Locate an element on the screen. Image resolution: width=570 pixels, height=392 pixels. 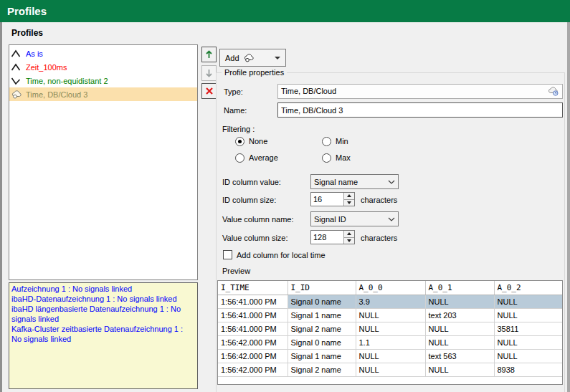
filter-radio-label: Average is located at coordinates (264, 158).